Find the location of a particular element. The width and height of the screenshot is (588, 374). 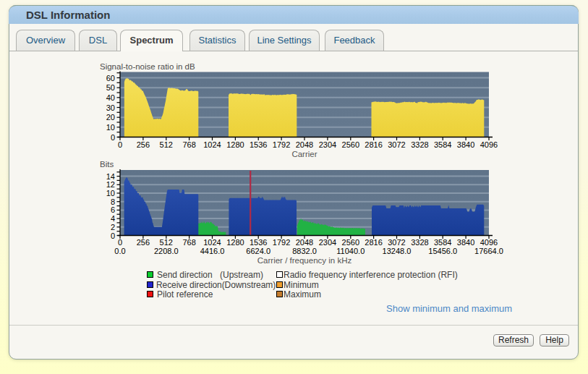

svg-text: 50 is located at coordinates (111, 88).